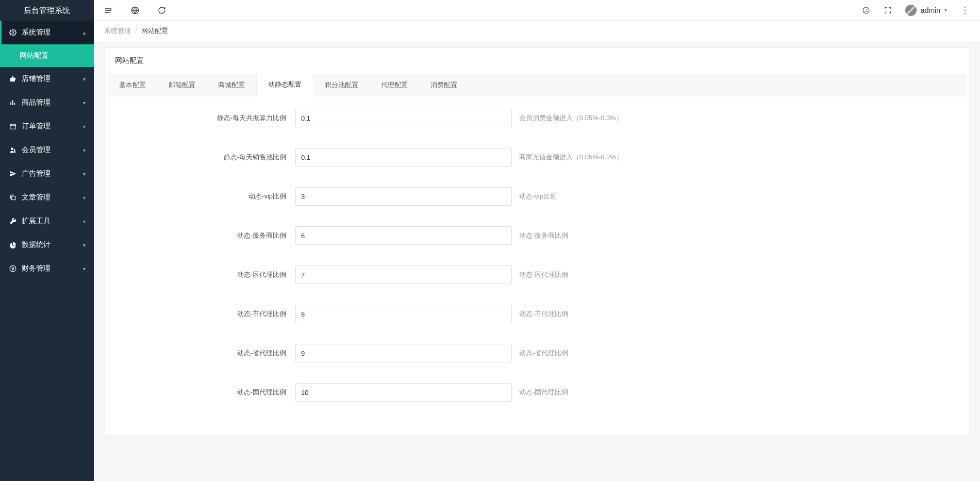  I want to click on form-row: 动态-市代理比例 动态-市代理比例, so click(537, 314).